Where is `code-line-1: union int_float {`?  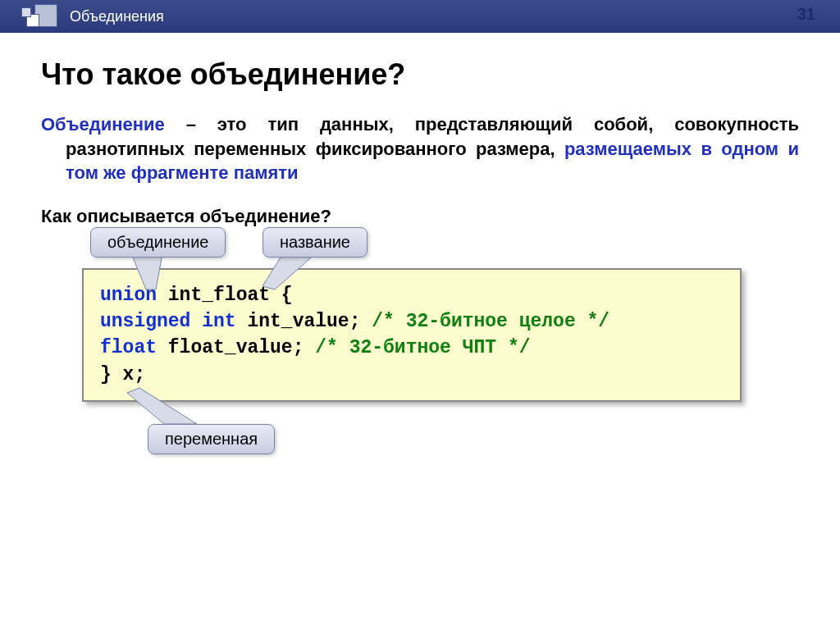
code-line-1: union int_float { is located at coordinates (412, 295).